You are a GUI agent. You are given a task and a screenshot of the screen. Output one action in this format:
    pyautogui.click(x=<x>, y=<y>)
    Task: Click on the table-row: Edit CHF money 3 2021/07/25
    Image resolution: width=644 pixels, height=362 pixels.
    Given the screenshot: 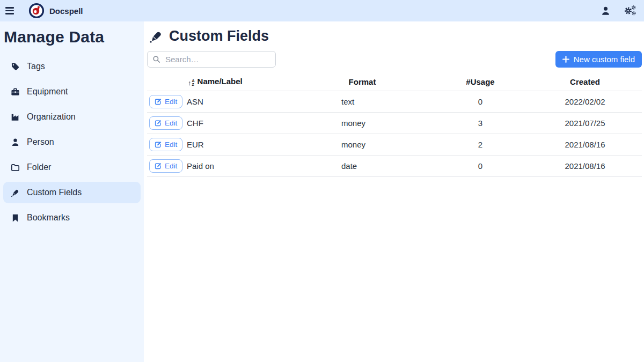 What is the action you would take?
    pyautogui.click(x=394, y=123)
    